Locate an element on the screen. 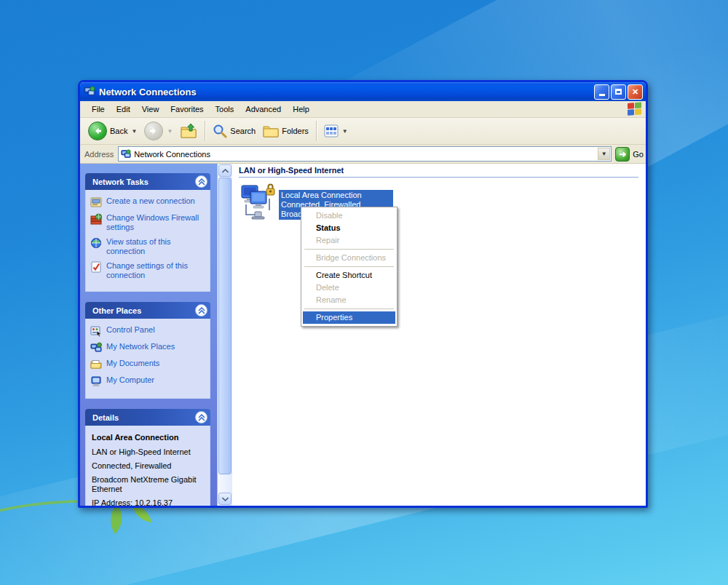 The height and width of the screenshot is (585, 728). menu-view: View is located at coordinates (151, 109).